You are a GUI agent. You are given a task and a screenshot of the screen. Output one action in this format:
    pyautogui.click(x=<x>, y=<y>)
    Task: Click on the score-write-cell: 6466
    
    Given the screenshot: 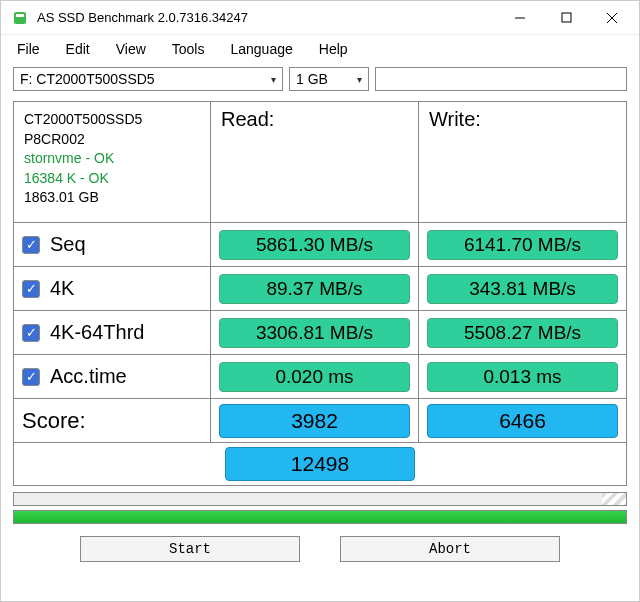 What is the action you would take?
    pyautogui.click(x=522, y=420)
    